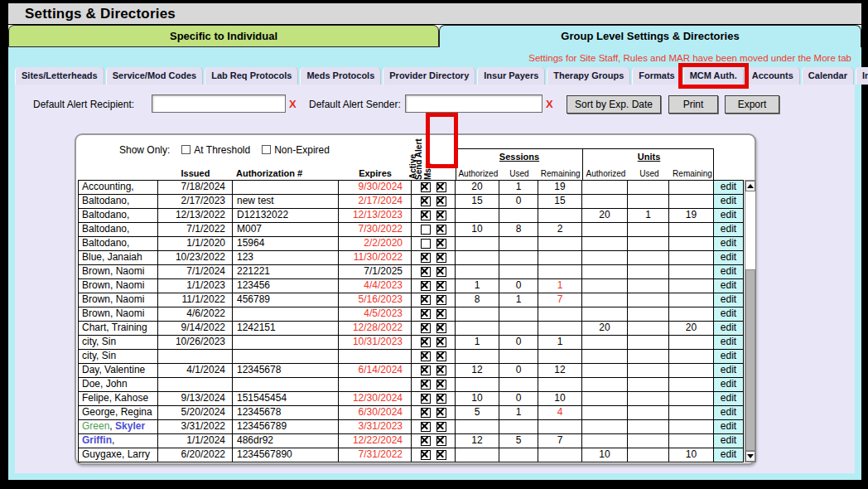  I want to click on scroll-up-button, so click(750, 186).